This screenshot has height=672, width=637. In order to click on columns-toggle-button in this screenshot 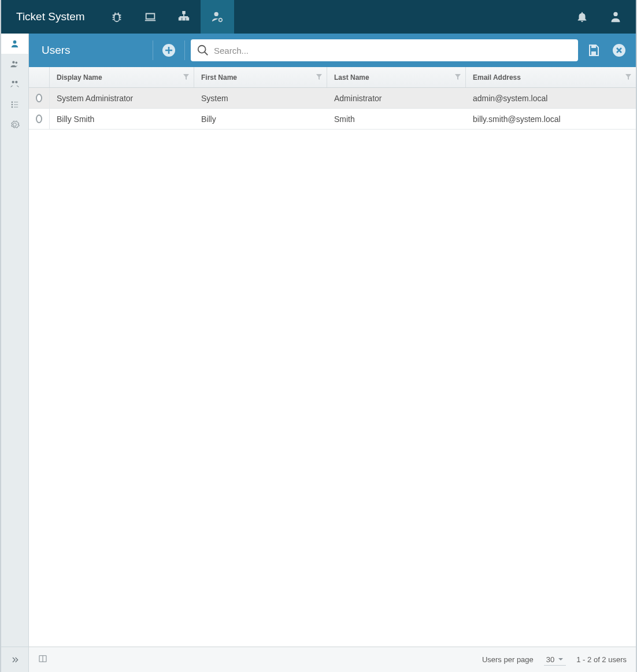, I will do `click(43, 659)`.